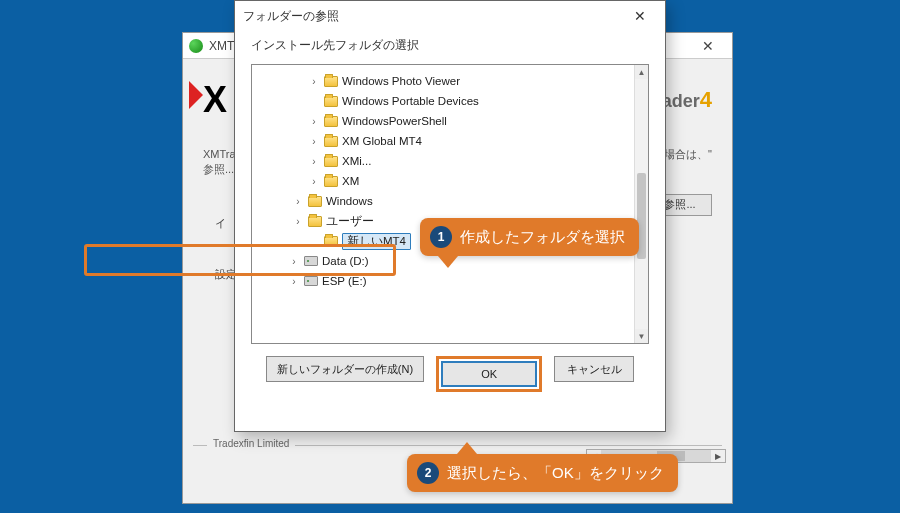 The height and width of the screenshot is (513, 900). What do you see at coordinates (489, 374) in the screenshot?
I see `ok-highlight-box: OK` at bounding box center [489, 374].